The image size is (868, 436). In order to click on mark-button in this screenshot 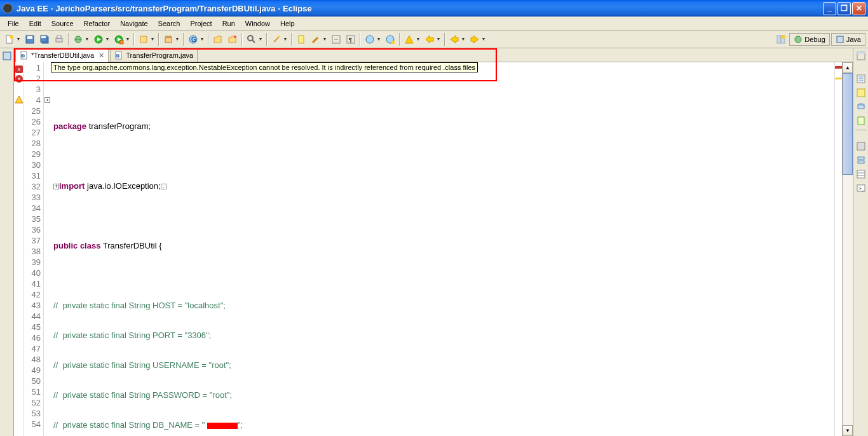, I will do `click(301, 39)`.